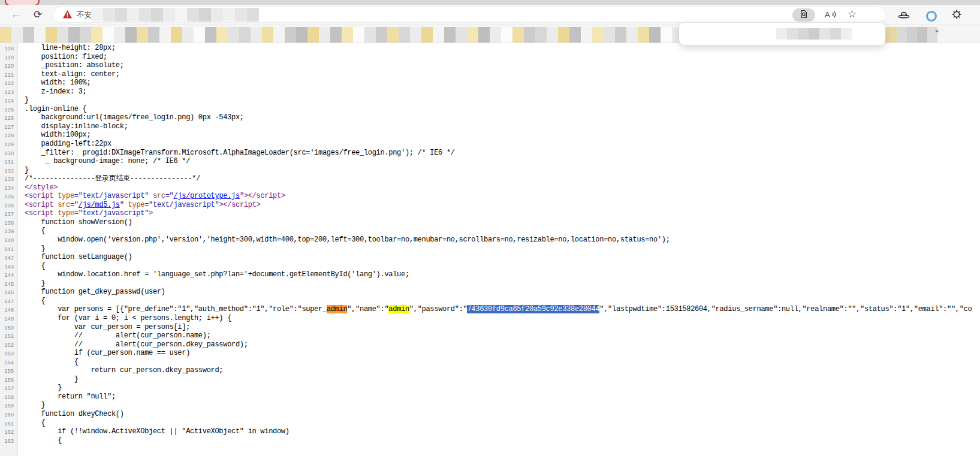  What do you see at coordinates (490, 274) in the screenshot?
I see `code-line: 144 window.location.href = 'language_set…` at bounding box center [490, 274].